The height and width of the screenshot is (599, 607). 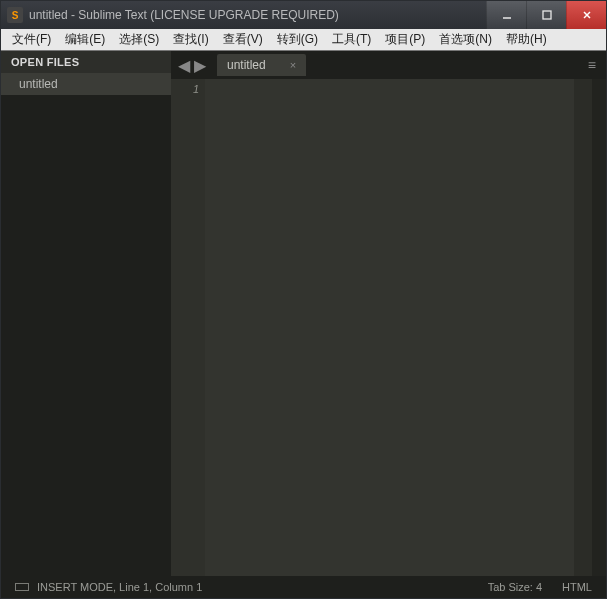 I want to click on status-left: INSERT MODE, Line 1, Column 1, so click(x=108, y=587).